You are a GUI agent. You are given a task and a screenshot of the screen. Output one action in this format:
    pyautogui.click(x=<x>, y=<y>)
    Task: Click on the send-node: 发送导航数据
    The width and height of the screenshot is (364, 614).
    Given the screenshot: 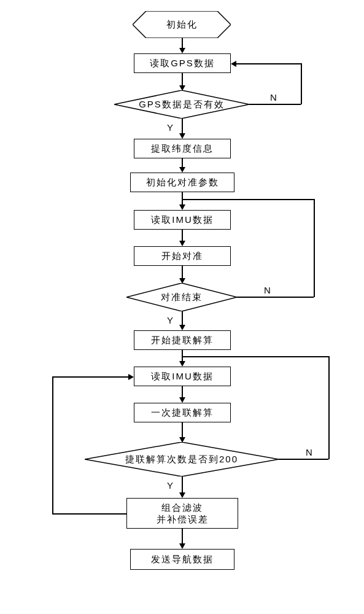 What is the action you would take?
    pyautogui.click(x=182, y=559)
    